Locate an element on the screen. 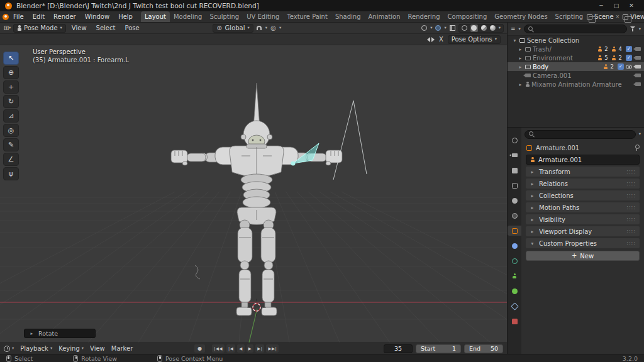 This screenshot has height=362, width=644. maximize-button: □ is located at coordinates (616, 6).